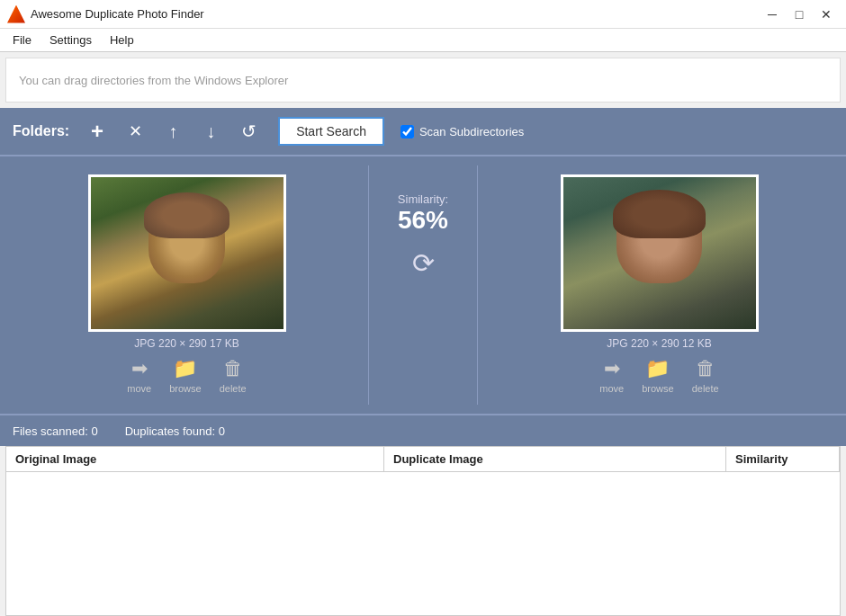 The height and width of the screenshot is (616, 846). What do you see at coordinates (423, 80) in the screenshot?
I see `drop-zone: You can drag directories from the Window…` at bounding box center [423, 80].